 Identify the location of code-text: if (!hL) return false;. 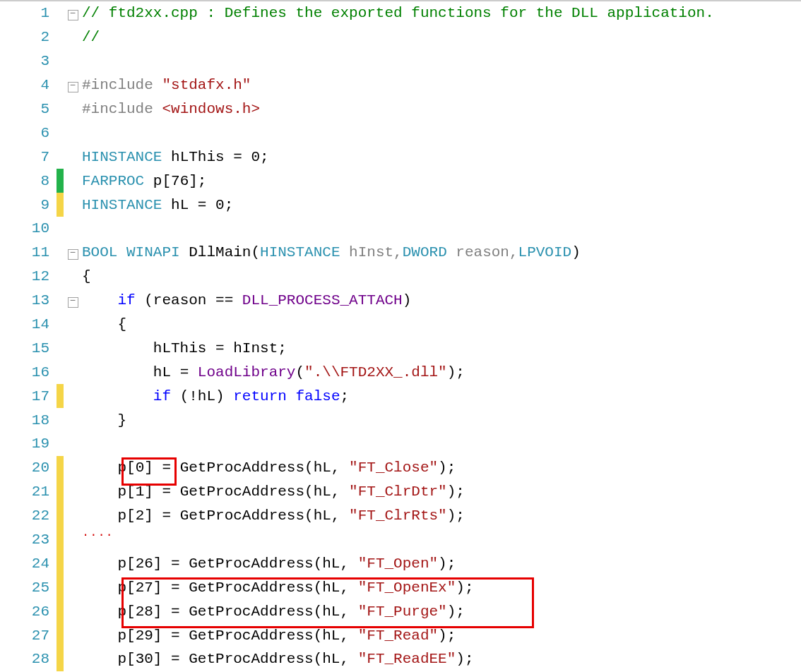
(215, 397).